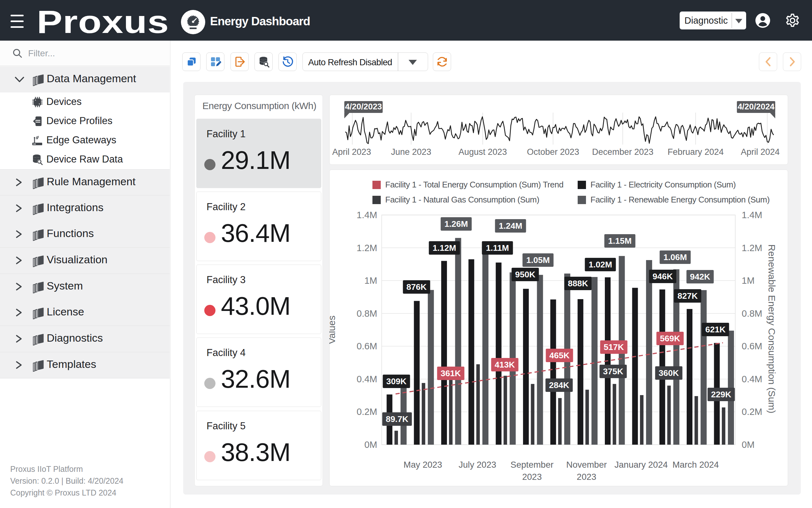 The width and height of the screenshot is (812, 508). Describe the element at coordinates (423, 465) in the screenshot. I see `svg-text: May 2023` at that location.